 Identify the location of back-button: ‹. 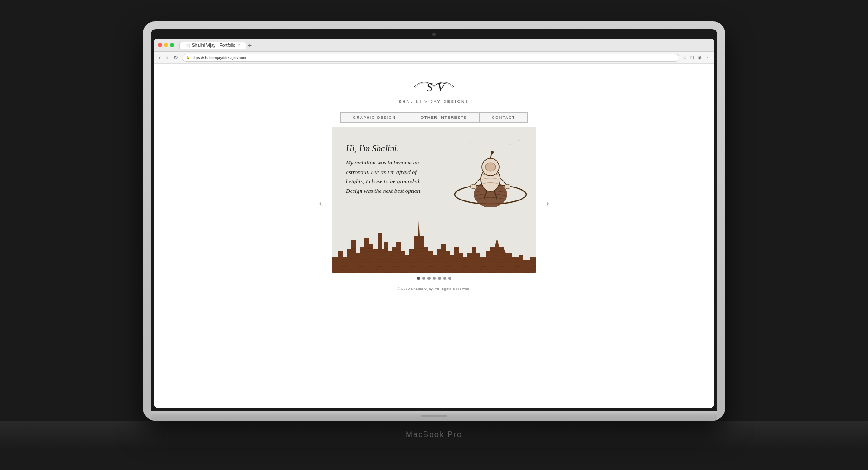
(160, 57).